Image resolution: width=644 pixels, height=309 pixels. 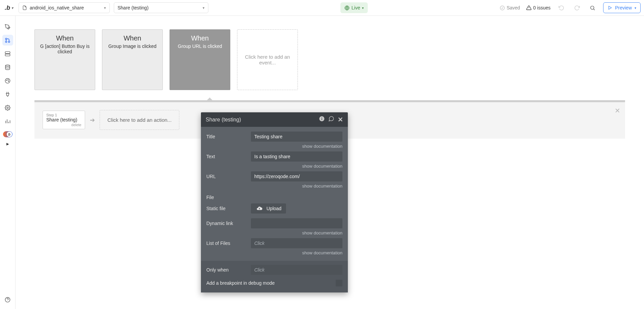 What do you see at coordinates (347, 8) in the screenshot?
I see `globe-icon` at bounding box center [347, 8].